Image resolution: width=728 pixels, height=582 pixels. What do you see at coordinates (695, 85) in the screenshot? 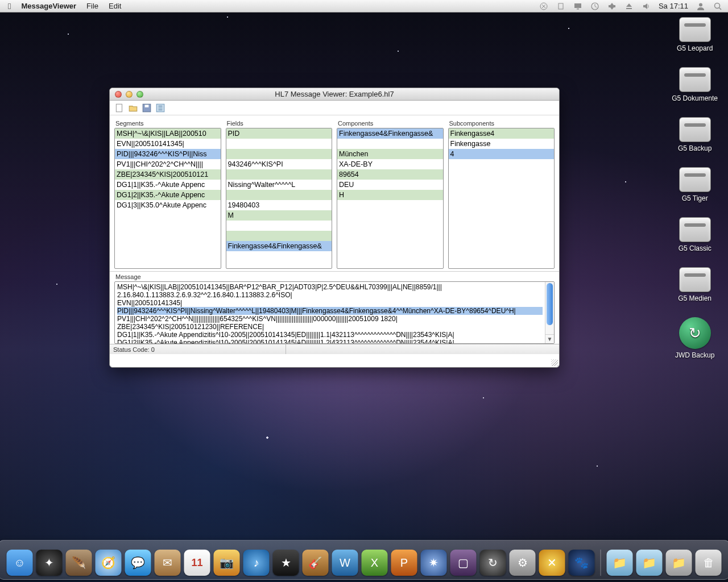
I see `desktop-icon-1: G5 Dokumente` at bounding box center [695, 85].